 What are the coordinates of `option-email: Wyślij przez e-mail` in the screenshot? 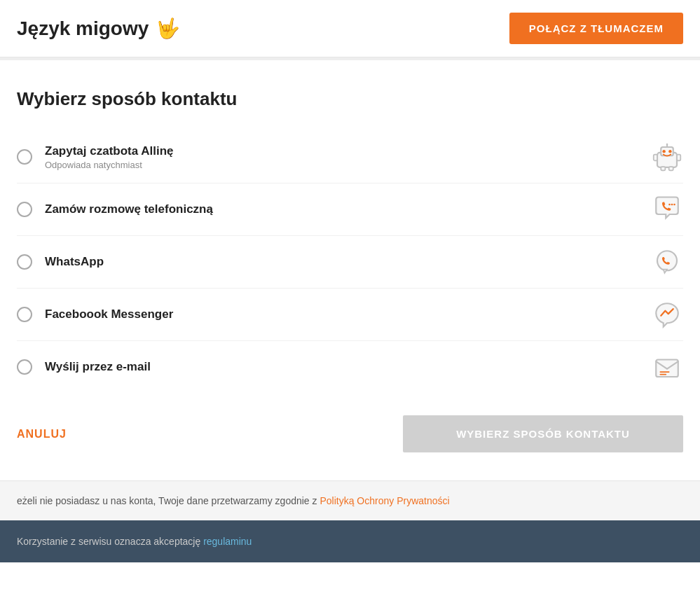 It's located at (350, 367).